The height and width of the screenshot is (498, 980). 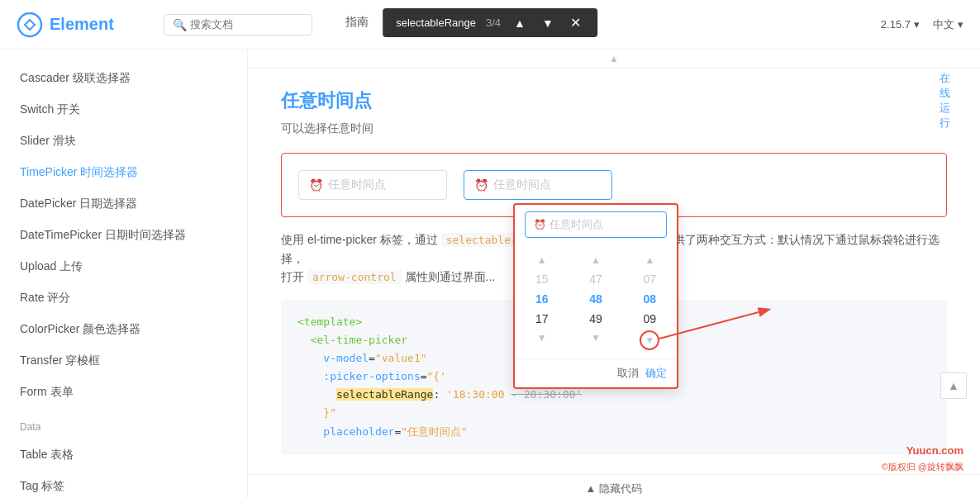 I want to click on hour-17: 17, so click(x=542, y=319).